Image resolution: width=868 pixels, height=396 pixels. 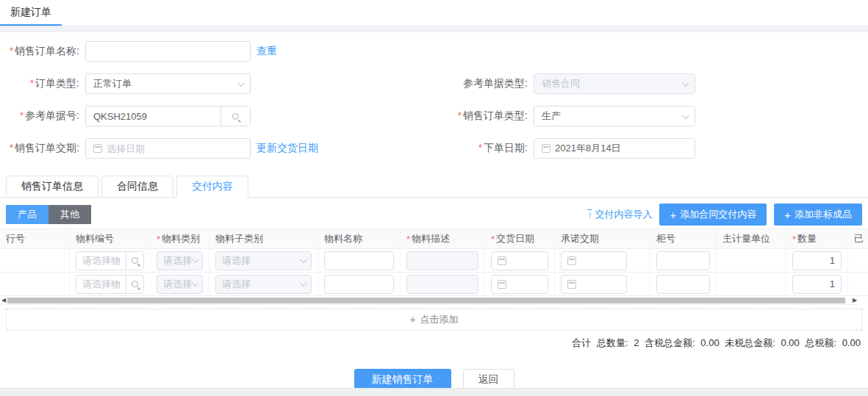 What do you see at coordinates (603, 284) in the screenshot?
I see `cell-promised-date` at bounding box center [603, 284].